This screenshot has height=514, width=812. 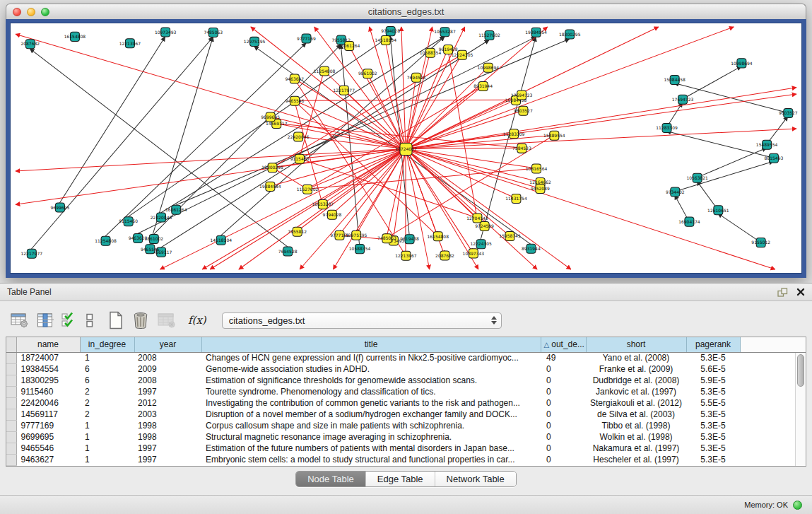 I want to click on network-node: 10653287, so click(x=445, y=33).